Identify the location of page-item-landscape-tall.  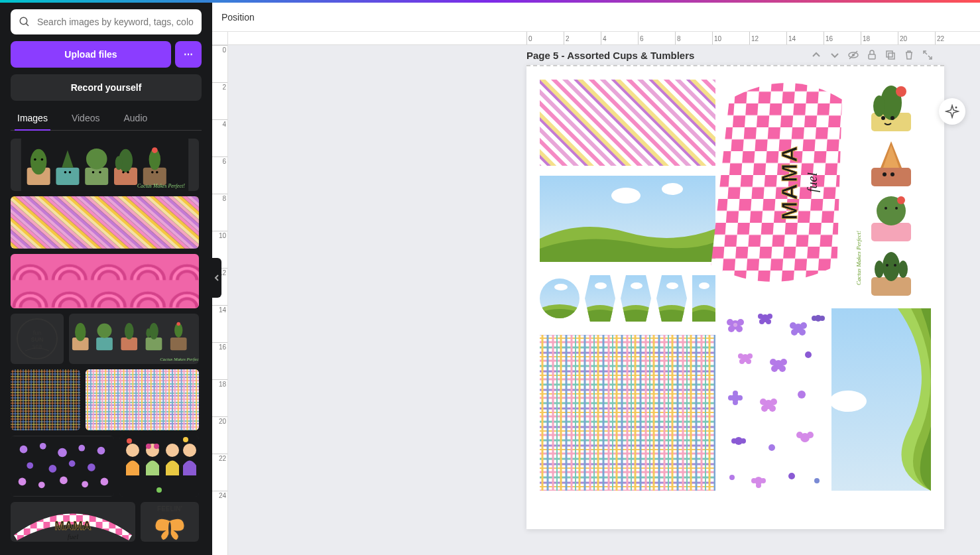
(881, 399).